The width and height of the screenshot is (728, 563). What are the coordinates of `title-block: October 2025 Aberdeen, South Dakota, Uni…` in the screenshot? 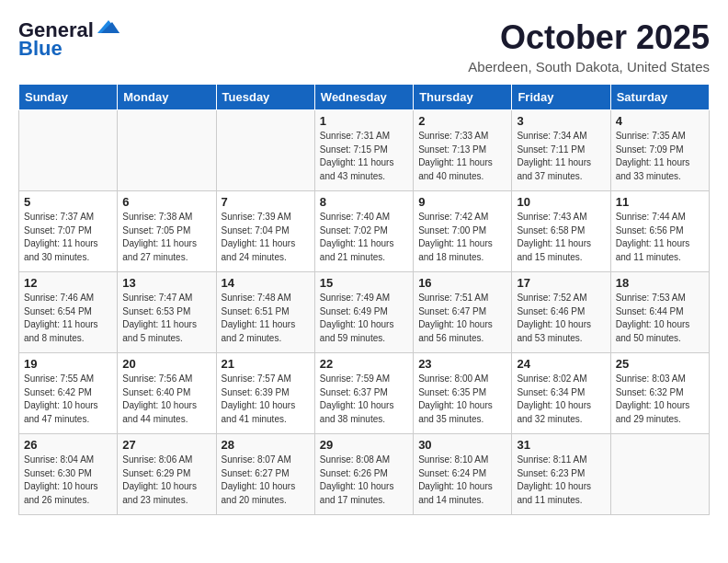 It's located at (588, 46).